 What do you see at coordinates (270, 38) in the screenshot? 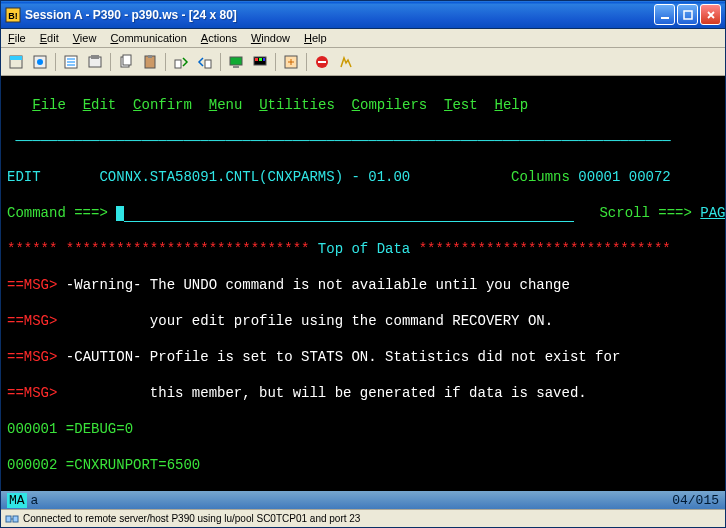
I see `menu-window: Window` at bounding box center [270, 38].